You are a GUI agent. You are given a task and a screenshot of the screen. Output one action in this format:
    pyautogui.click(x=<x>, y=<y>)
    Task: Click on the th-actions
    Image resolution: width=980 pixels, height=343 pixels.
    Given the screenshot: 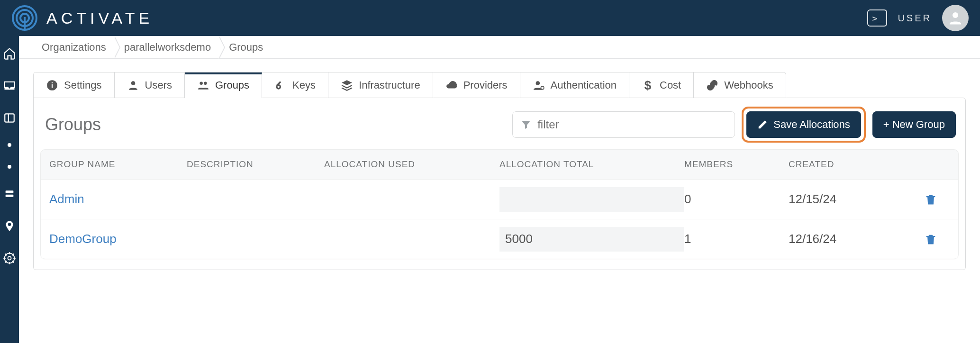 What is the action you would take?
    pyautogui.click(x=931, y=164)
    